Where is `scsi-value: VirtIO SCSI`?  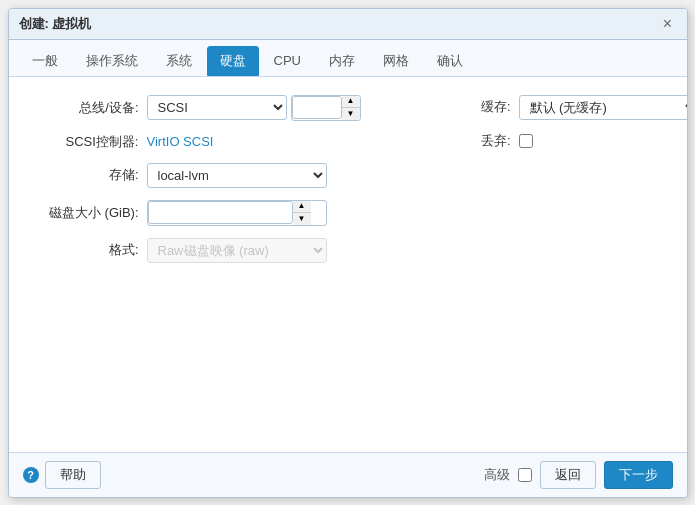
scsi-value: VirtIO SCSI is located at coordinates (180, 142).